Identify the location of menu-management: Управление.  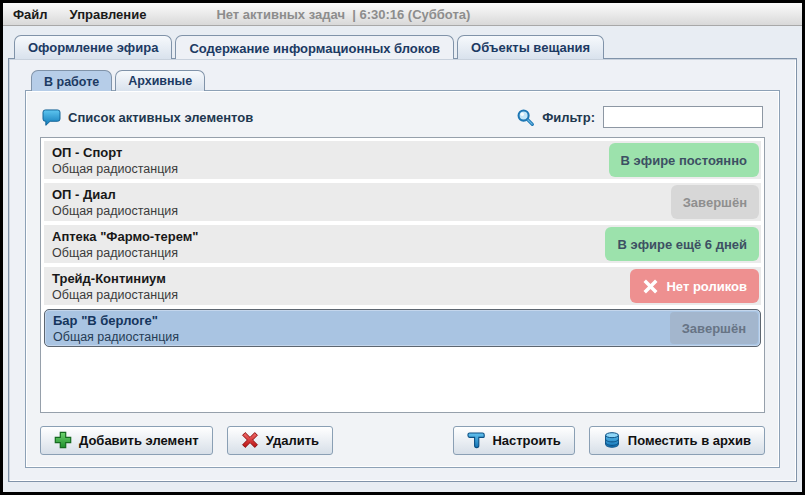
(114, 14).